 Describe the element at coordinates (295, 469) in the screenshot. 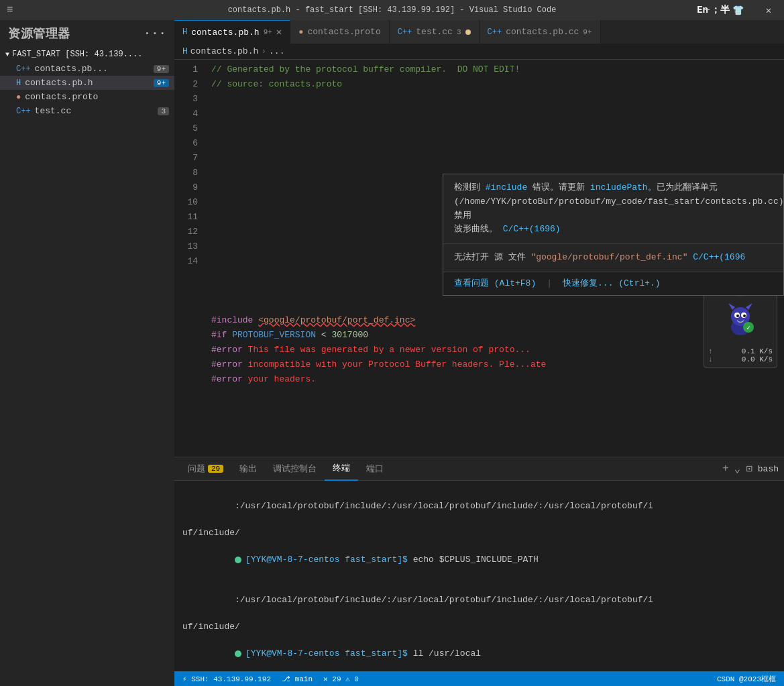

I see `tab-debug-console: 调试控制台` at that location.